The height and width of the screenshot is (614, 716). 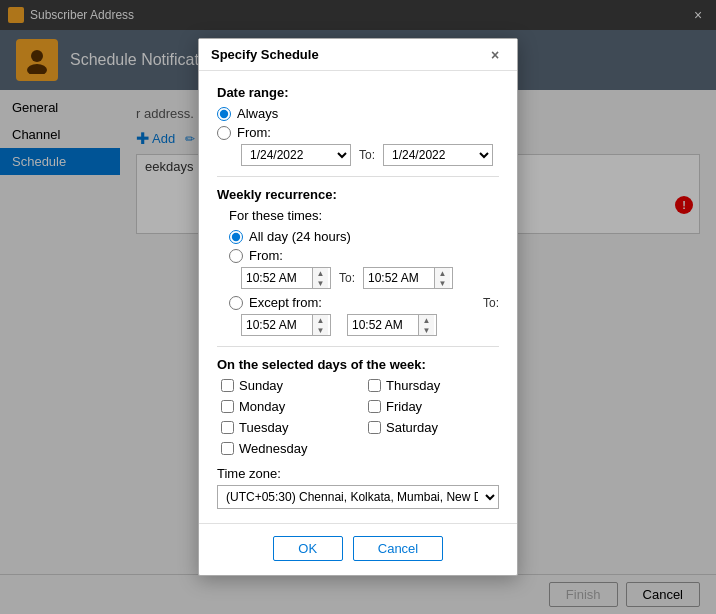 I want to click on weekly-recurrence-label: Weekly recurrence:, so click(x=358, y=194).